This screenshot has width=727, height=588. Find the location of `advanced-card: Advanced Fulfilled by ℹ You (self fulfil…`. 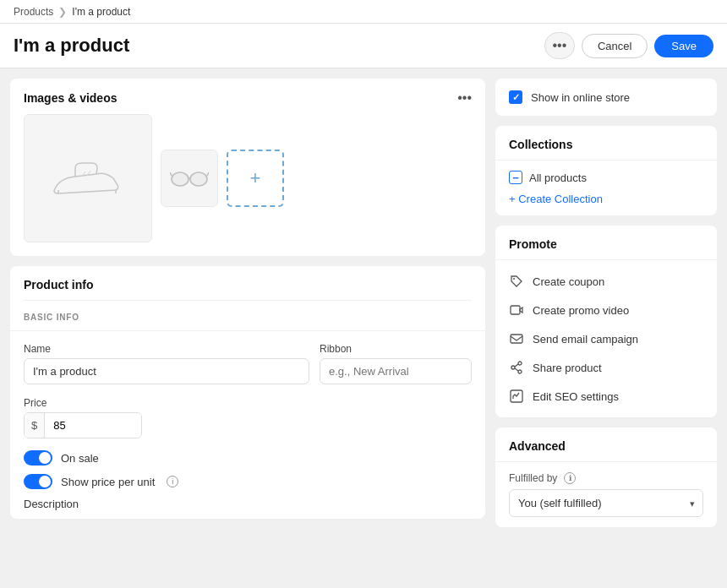

advanced-card: Advanced Fulfilled by ℹ You (self fulfil… is located at coordinates (606, 477).